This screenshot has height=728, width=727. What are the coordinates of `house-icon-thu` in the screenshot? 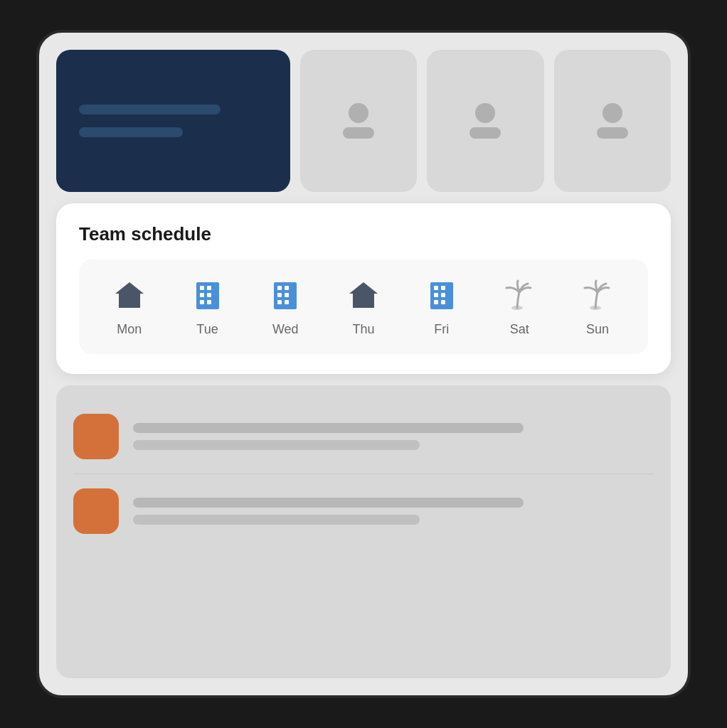 It's located at (364, 295).